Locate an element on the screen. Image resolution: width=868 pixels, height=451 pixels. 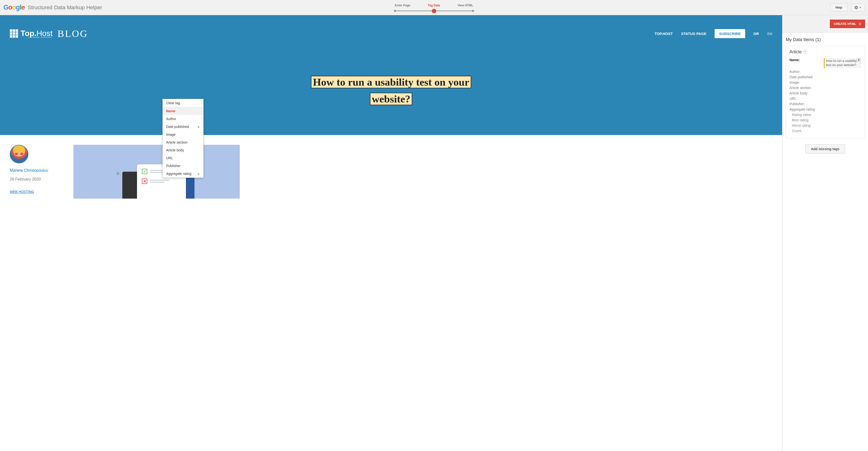
data-items-panel: CREATE HTML My Data Items (1) Article ? … is located at coordinates (825, 233).